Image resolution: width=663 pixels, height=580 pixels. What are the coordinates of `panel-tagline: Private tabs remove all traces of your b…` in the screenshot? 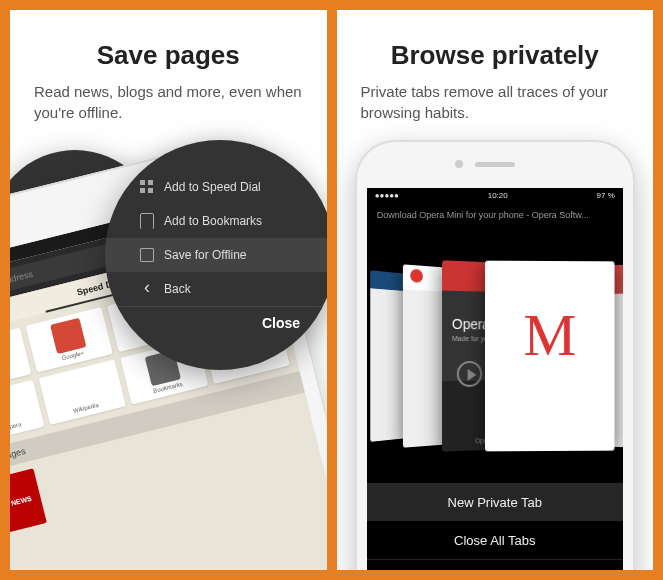 It's located at (496, 102).